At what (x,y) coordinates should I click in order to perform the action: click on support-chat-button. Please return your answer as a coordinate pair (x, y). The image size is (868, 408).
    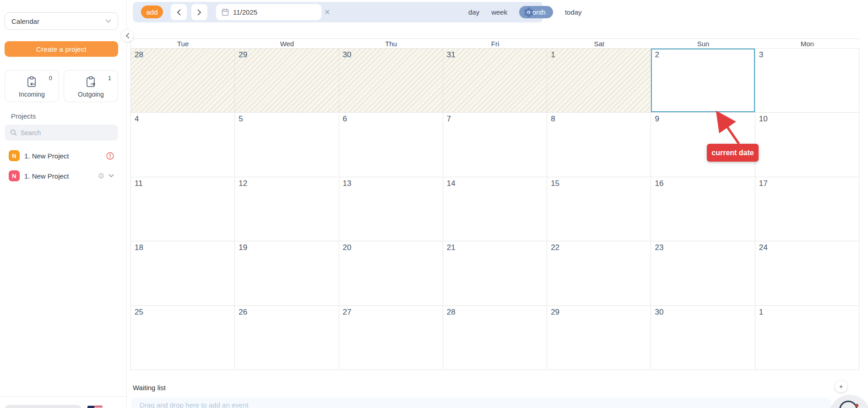
    Looking at the image, I should click on (849, 401).